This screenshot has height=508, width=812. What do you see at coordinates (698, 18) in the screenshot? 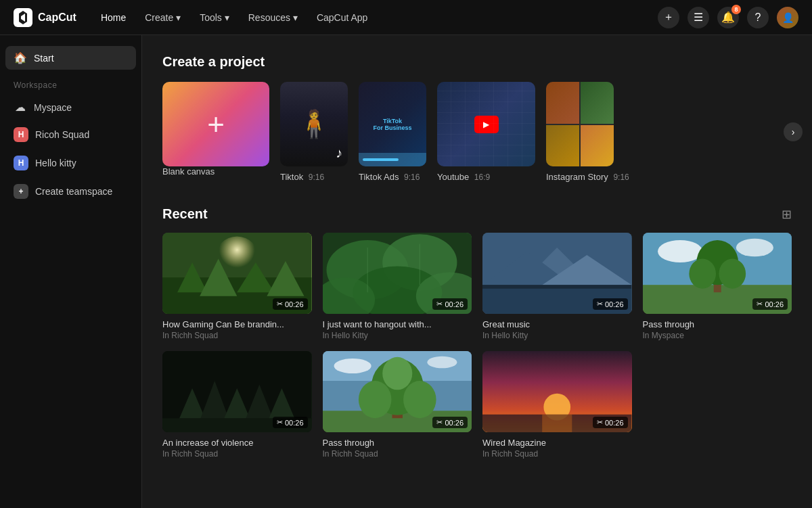
I see `templates-icon: ☰` at bounding box center [698, 18].